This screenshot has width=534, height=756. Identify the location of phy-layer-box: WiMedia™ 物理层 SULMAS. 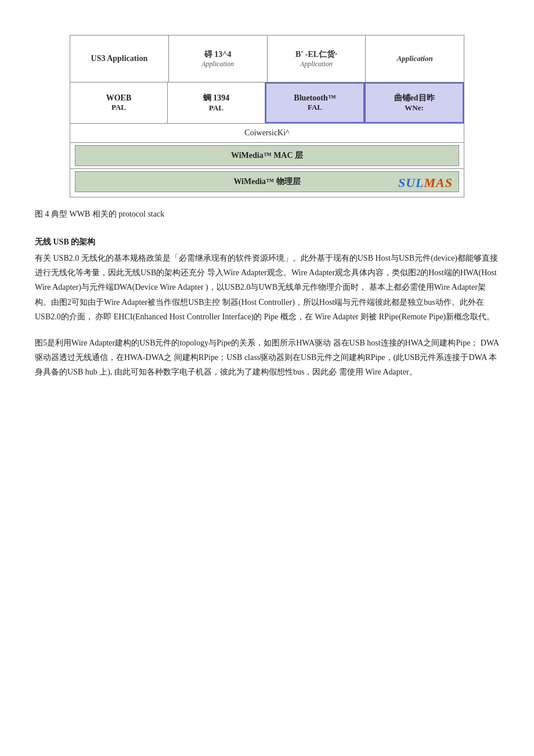
(267, 182).